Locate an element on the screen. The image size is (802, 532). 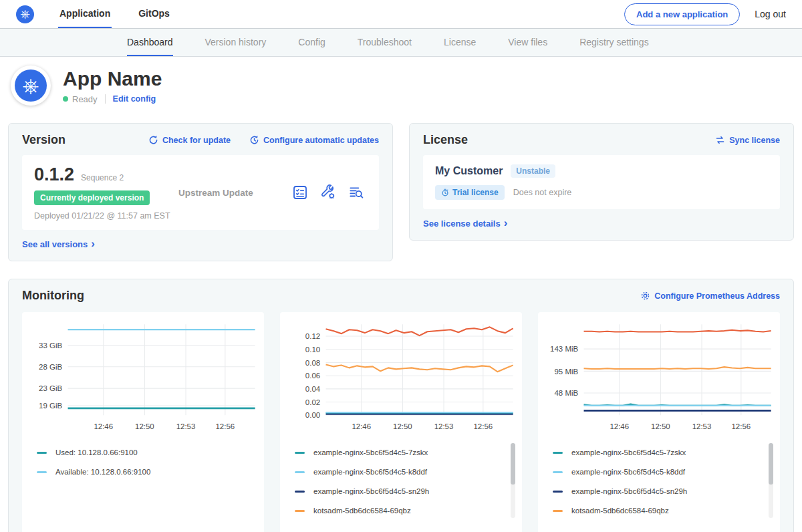
app-header: ⎈ App Name Ready Edit config is located at coordinates (401, 87).